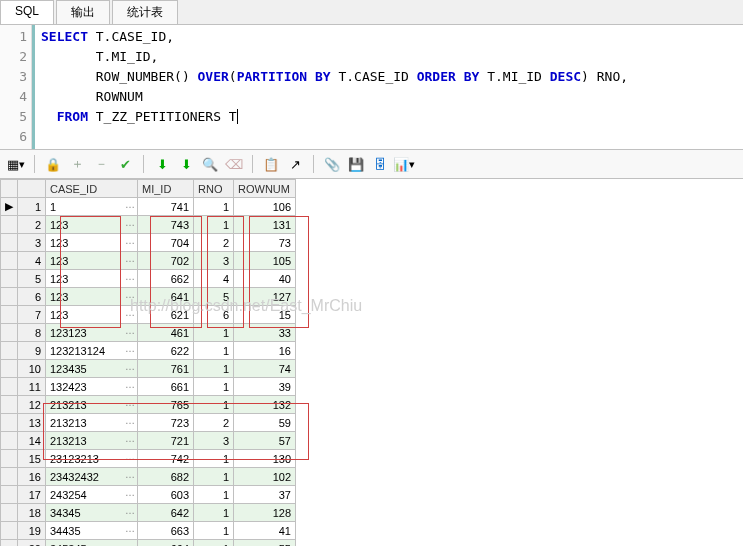  Describe the element at coordinates (265, 189) in the screenshot. I see `col-rownum: ROWNUM` at that location.